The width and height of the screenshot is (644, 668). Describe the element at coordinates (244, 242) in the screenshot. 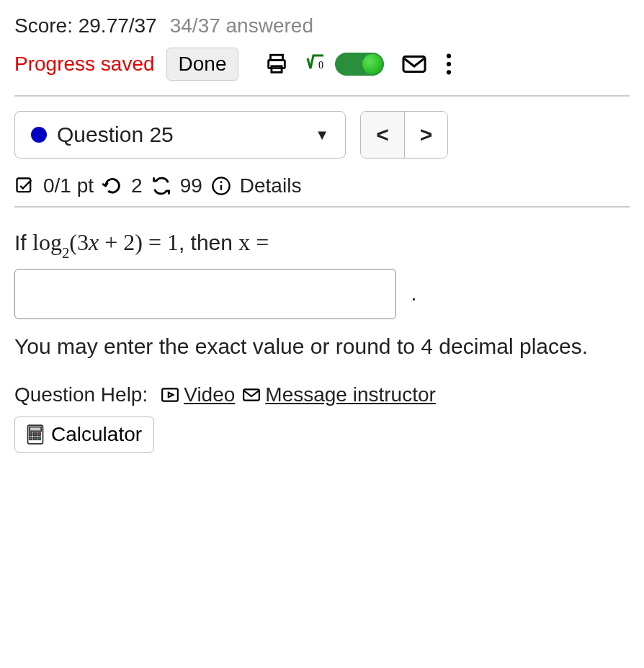

I see `var-x2: x` at that location.